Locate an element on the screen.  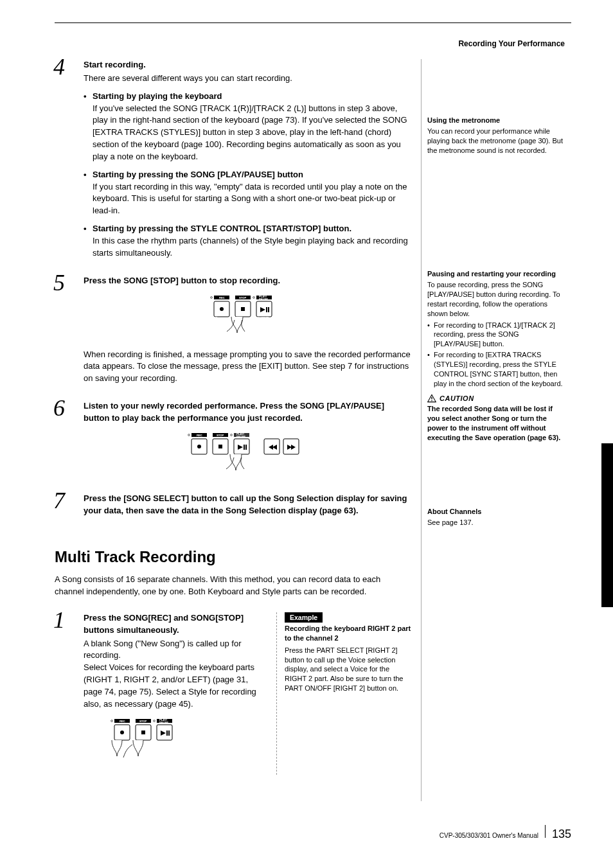
example-label: Example is located at coordinates (303, 617).